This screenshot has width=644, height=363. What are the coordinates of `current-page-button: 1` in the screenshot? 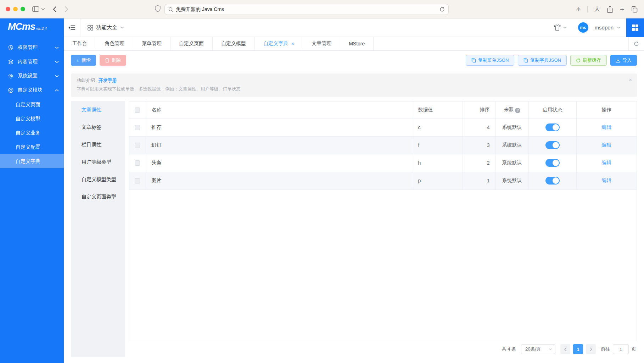 It's located at (578, 349).